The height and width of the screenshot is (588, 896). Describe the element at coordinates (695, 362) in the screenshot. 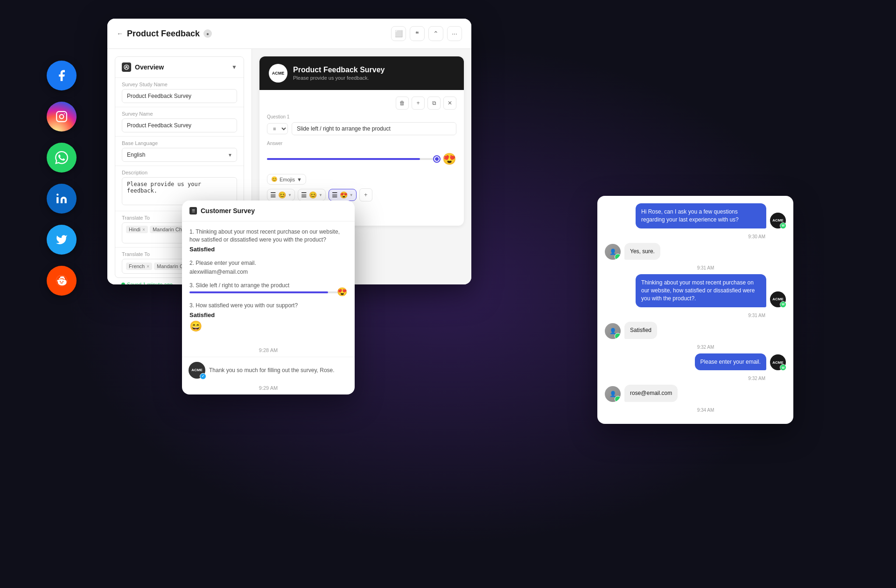

I see `wa-msg-5: ACME W Please enter your email.` at that location.